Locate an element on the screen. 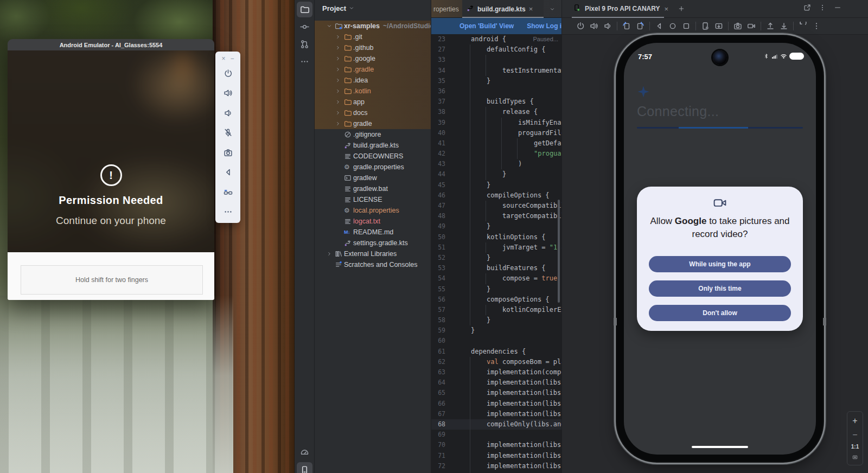 This screenshot has height=473, width=868. device-tab-close-icon: × is located at coordinates (666, 9).